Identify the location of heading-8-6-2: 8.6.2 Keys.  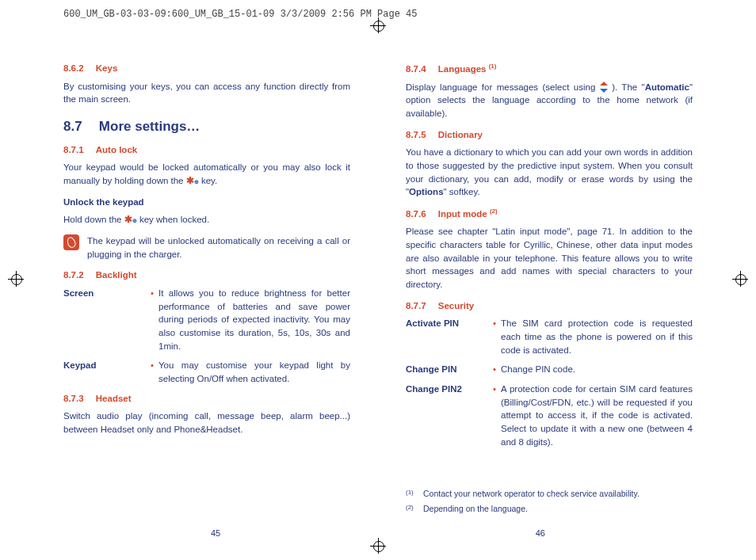
(207, 68).